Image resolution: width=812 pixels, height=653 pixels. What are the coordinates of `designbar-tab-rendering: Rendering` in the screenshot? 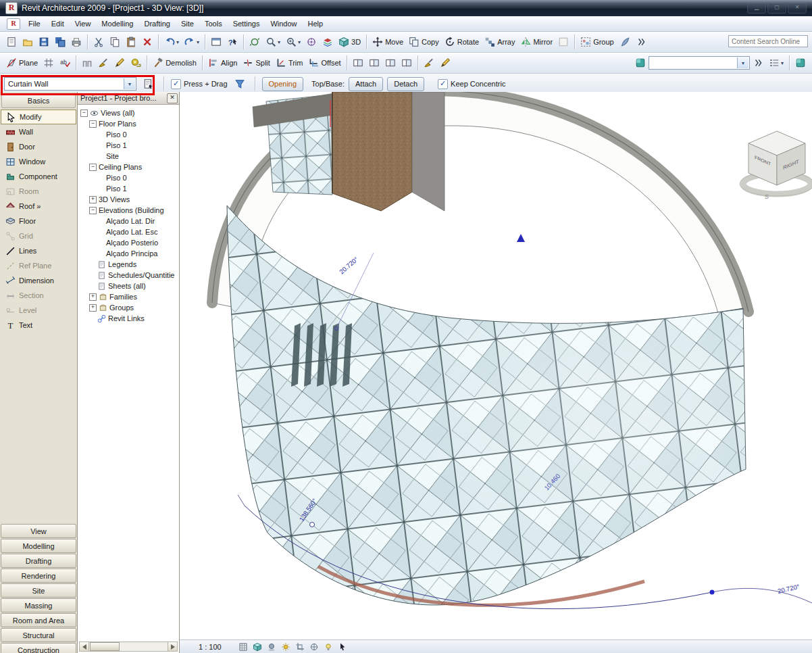 It's located at (39, 576).